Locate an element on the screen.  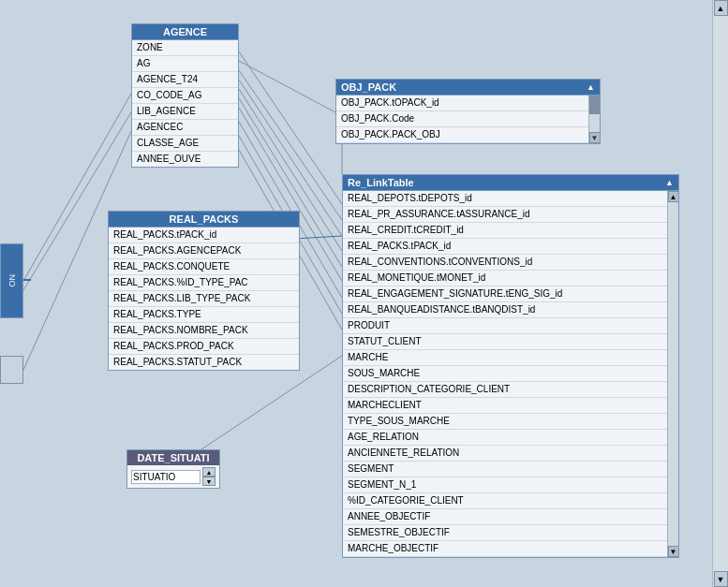
table-row: REAL_CONVENTIONS.tCONVENTIONS_id is located at coordinates (511, 262).